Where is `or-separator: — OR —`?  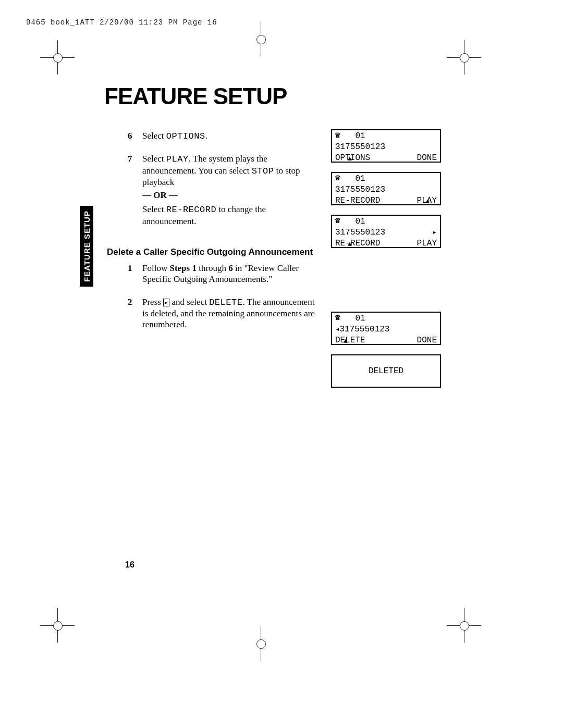
or-separator: — OR — is located at coordinates (231, 195).